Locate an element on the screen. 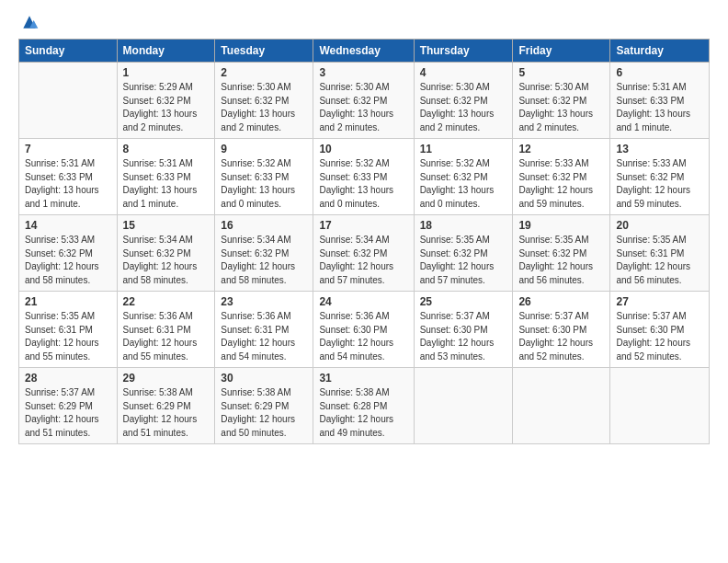 This screenshot has width=728, height=563. day-cell: 10Sunrise: 5:32 AM Sunset: 6:33 PM Dayli… is located at coordinates (364, 177).